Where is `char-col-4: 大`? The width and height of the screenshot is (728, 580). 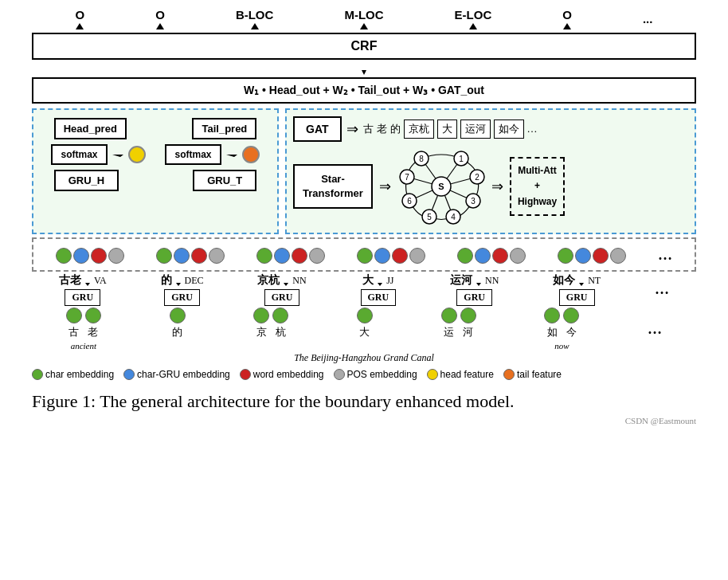 char-col-4: 大 is located at coordinates (365, 329).